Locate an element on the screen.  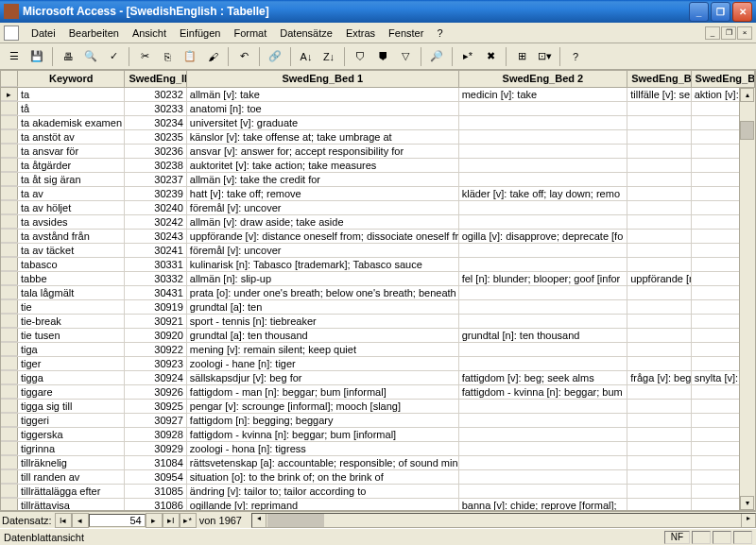
cell: allmän [v]: take is located at coordinates (323, 94).